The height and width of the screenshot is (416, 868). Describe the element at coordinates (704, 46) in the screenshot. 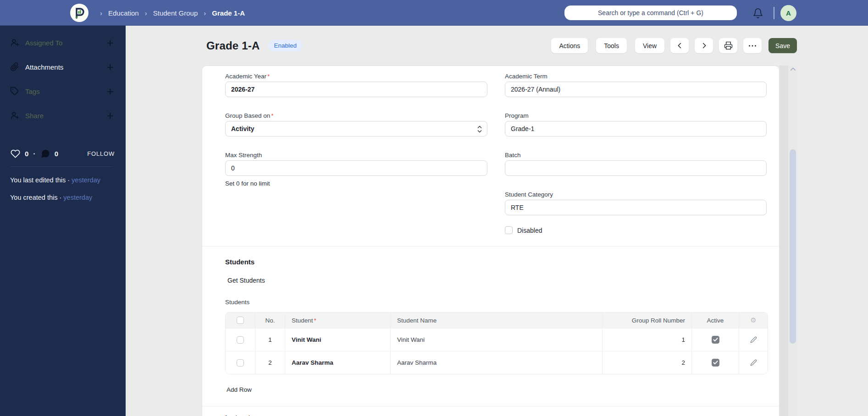

I see `chevron-right-icon` at that location.